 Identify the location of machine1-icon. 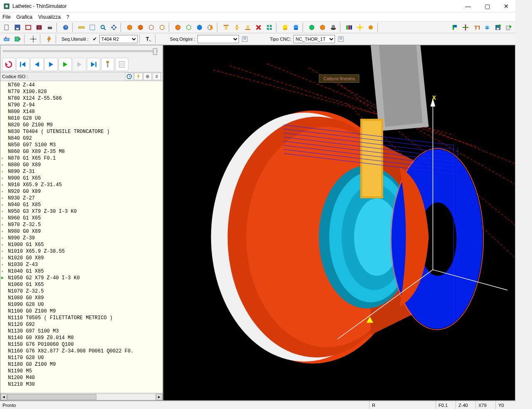
(7, 39).